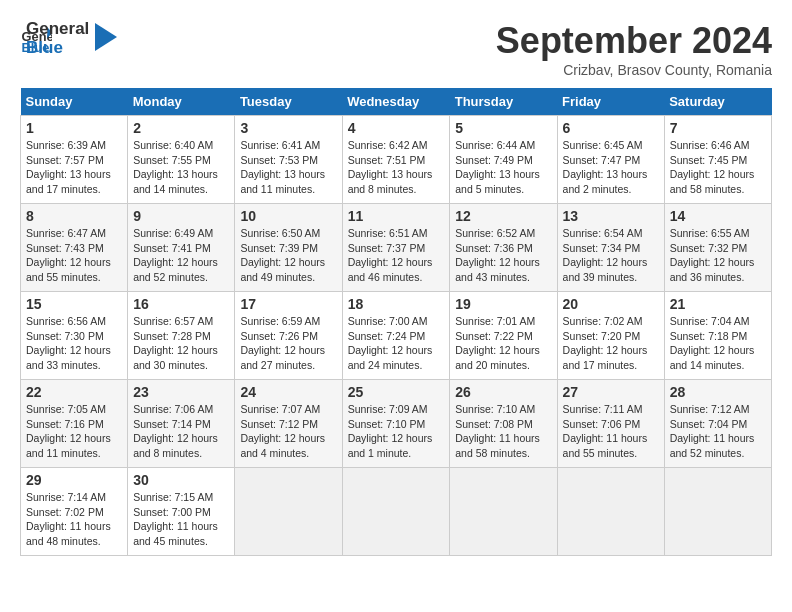  What do you see at coordinates (396, 102) in the screenshot?
I see `col-wednesday: Wednesday` at bounding box center [396, 102].